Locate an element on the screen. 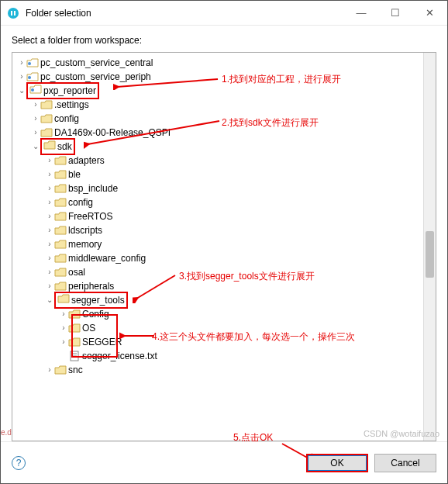 This screenshot has height=484, width=448. tree-item: ›middleware_config is located at coordinates (218, 258).